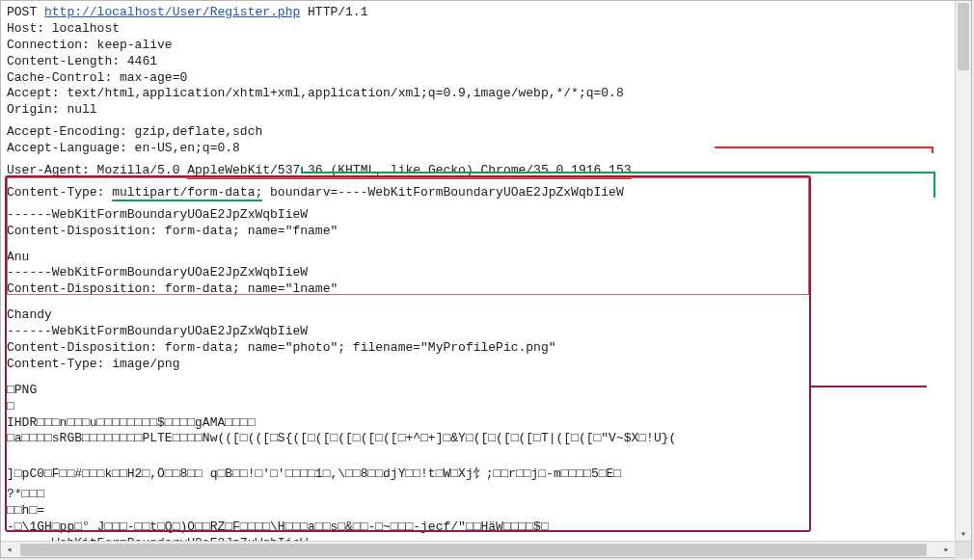 Image resolution: width=974 pixels, height=560 pixels. Describe the element at coordinates (489, 13) in the screenshot. I see `request-line: POST http://localhost/User/Register.php …` at that location.